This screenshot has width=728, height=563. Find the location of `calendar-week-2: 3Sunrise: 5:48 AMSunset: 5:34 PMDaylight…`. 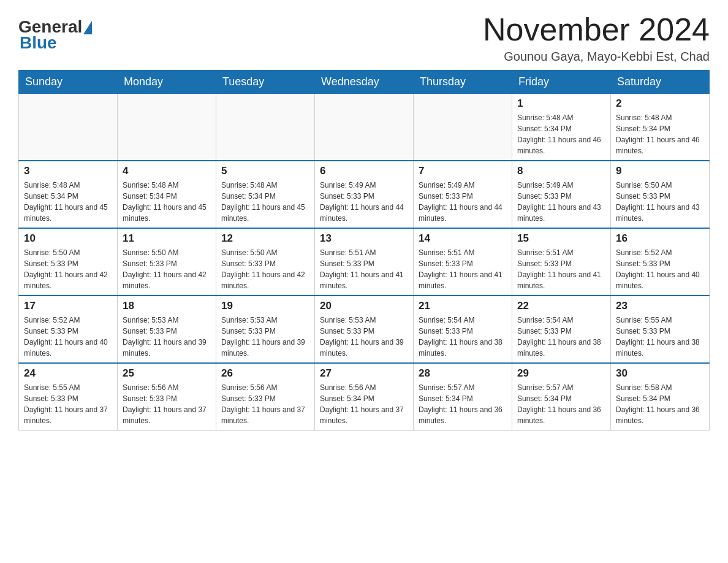

calendar-week-2: 3Sunrise: 5:48 AMSunset: 5:34 PMDaylight… is located at coordinates (364, 194).